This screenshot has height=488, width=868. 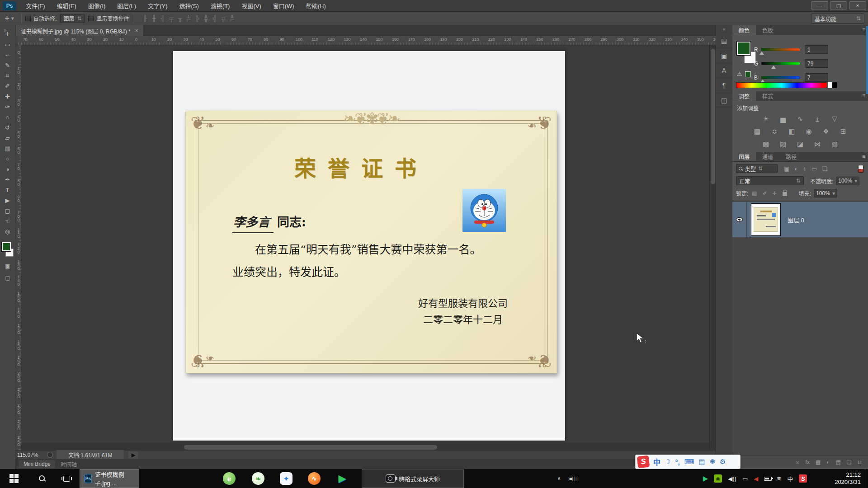 I want to click on eyedropper-tool: ✐, so click(x=8, y=86).